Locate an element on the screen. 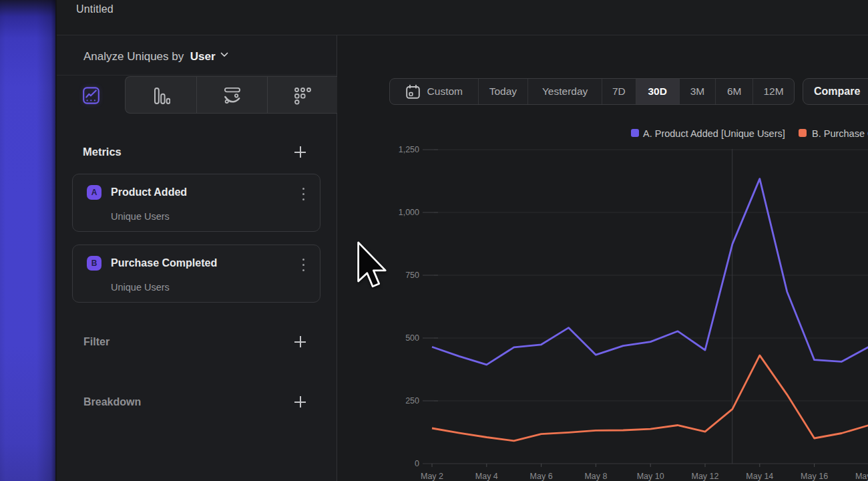 The width and height of the screenshot is (868, 481). svg-text: 1,250 is located at coordinates (409, 150).